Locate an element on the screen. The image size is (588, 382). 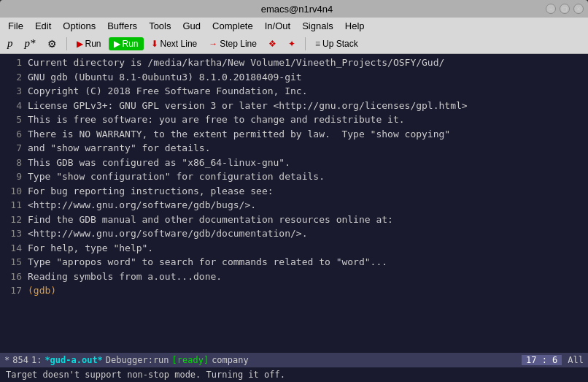
step-line-icon: → is located at coordinates (213, 44).